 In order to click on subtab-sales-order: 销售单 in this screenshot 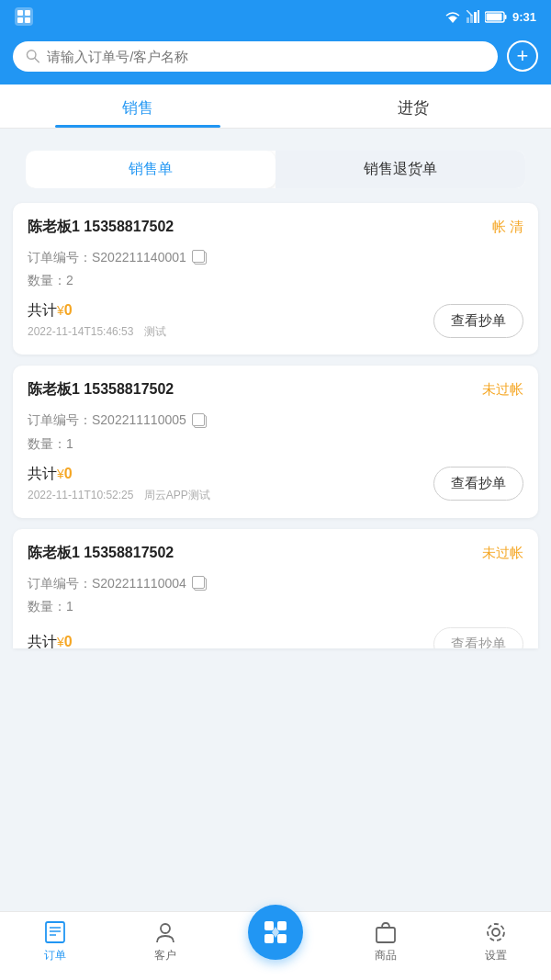, I will do `click(151, 169)`.